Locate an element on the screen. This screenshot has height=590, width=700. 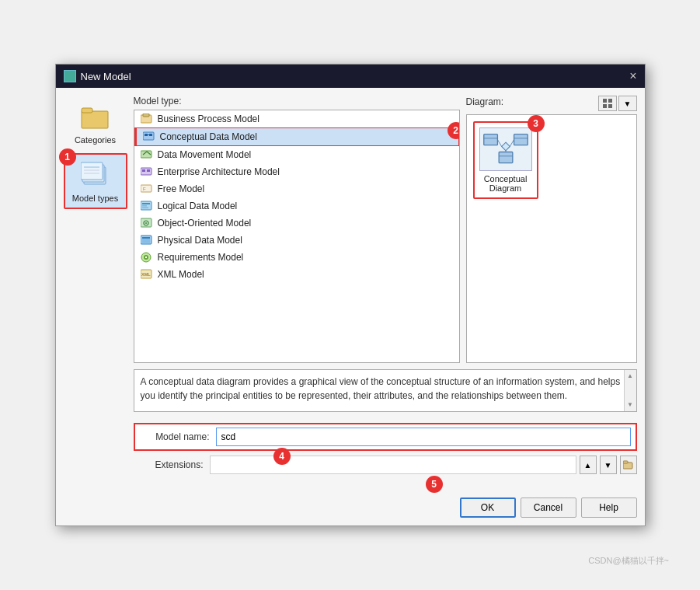
extensions-row: Extensions: ▲ ▼ 4 is located at coordinates (385, 465).